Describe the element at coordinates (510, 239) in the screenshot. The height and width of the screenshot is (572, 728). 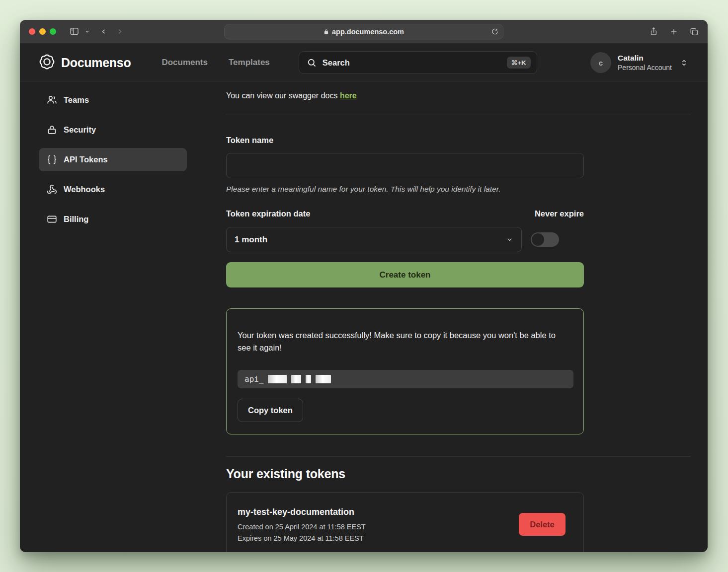
I see `chevron-down-icon` at that location.